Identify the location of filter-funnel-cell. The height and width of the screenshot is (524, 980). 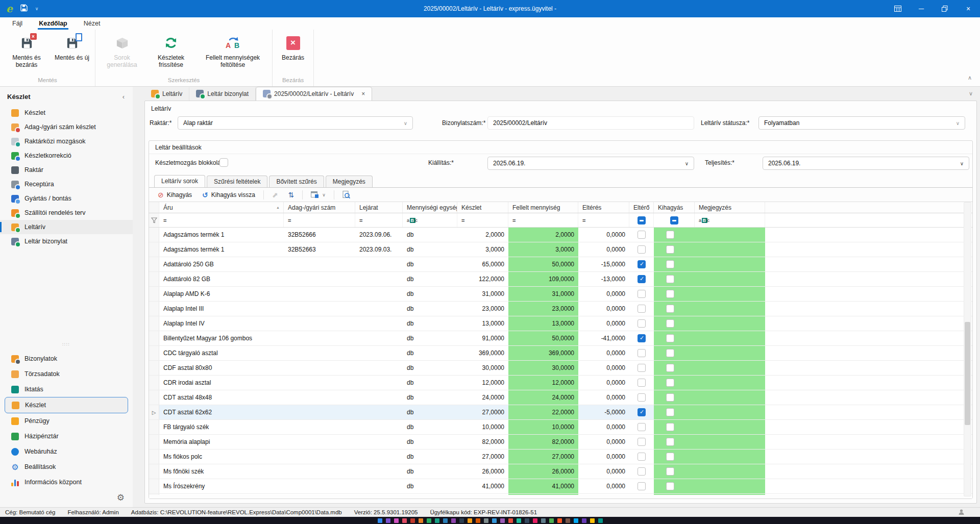
(154, 220).